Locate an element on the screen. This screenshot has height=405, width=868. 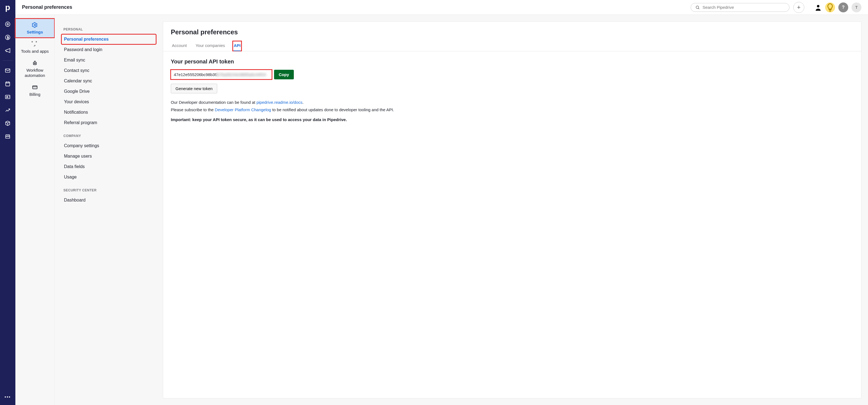
subnav-label2: automation is located at coordinates (35, 75).